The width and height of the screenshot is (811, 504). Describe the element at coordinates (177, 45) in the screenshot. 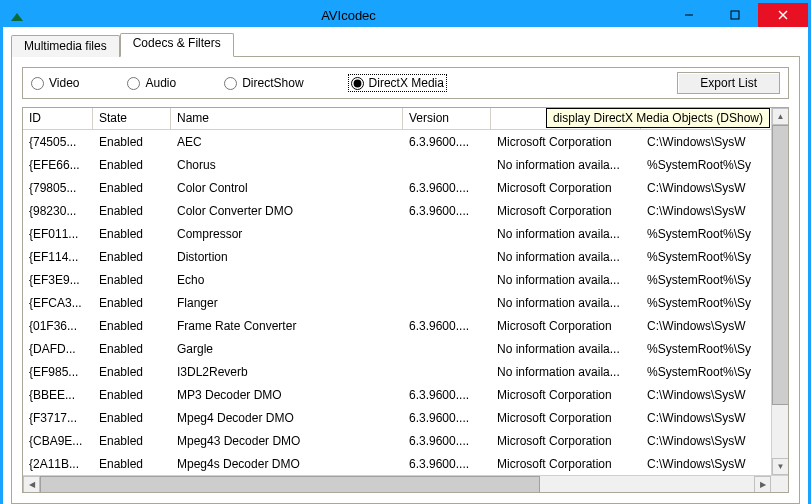

I see `tab-codecs-filters: Codecs & Filters` at that location.